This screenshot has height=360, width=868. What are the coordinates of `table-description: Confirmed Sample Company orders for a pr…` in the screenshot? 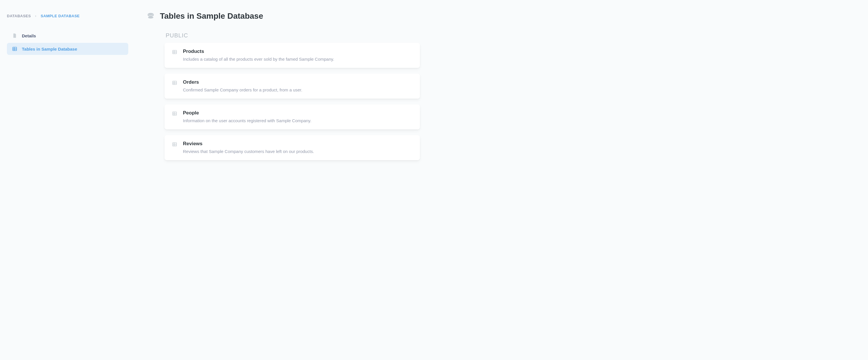 It's located at (298, 90).